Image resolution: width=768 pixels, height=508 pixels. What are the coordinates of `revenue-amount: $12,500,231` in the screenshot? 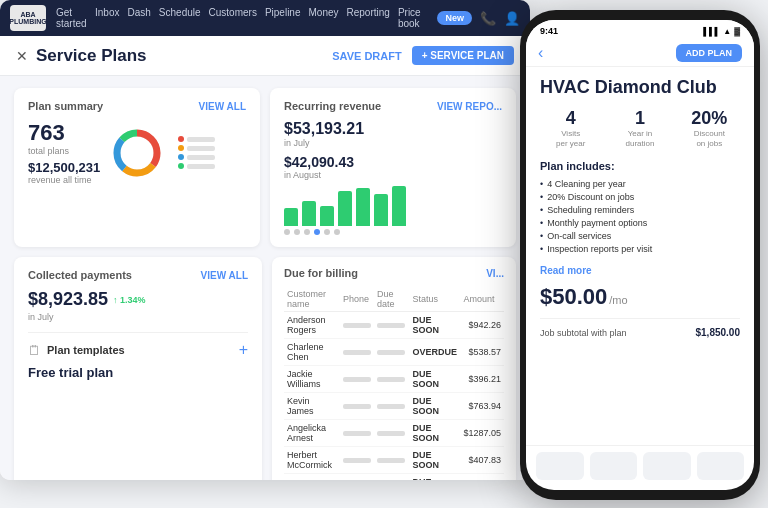 It's located at (64, 168).